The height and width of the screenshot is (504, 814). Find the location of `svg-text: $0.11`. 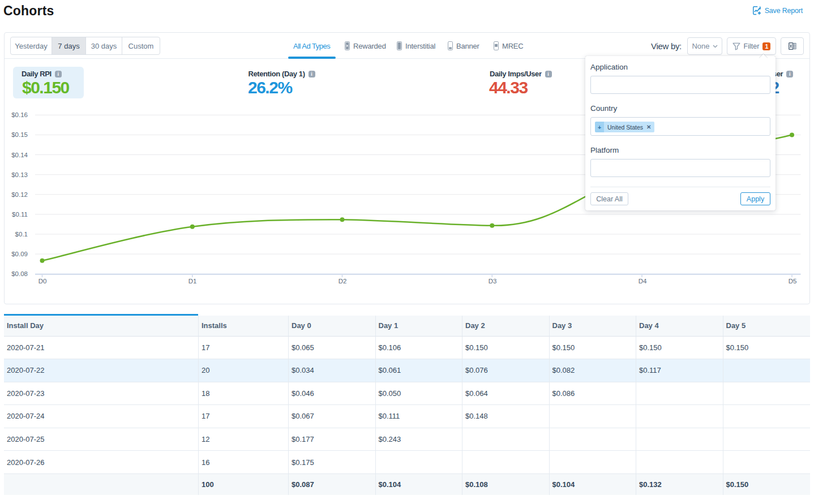

svg-text: $0.11 is located at coordinates (20, 214).